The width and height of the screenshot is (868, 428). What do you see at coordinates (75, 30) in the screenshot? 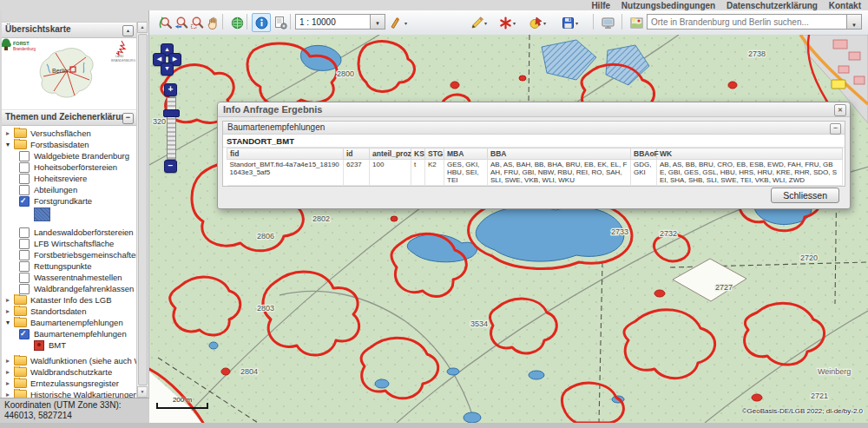
I see `overview-panel-header: Übersichtskarte` at bounding box center [75, 30].